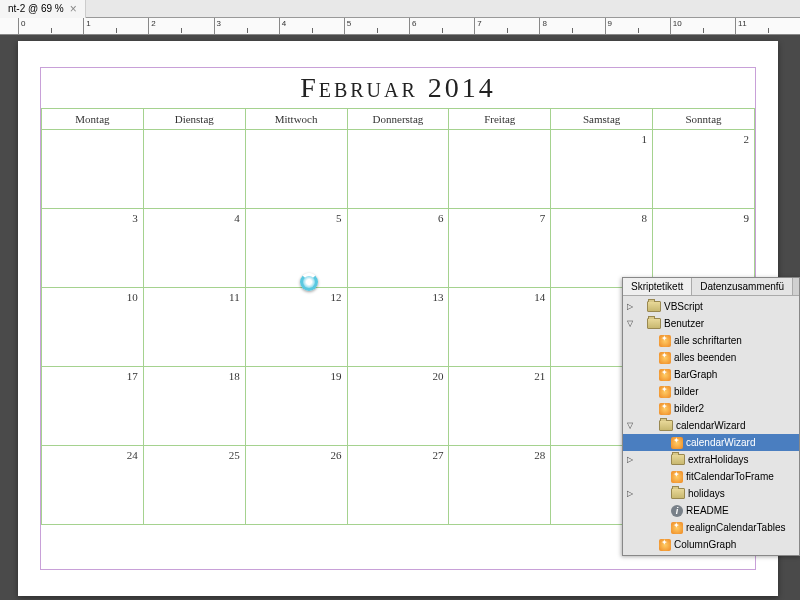  Describe the element at coordinates (768, 26) in the screenshot. I see `ruler-mark: 11` at that location.